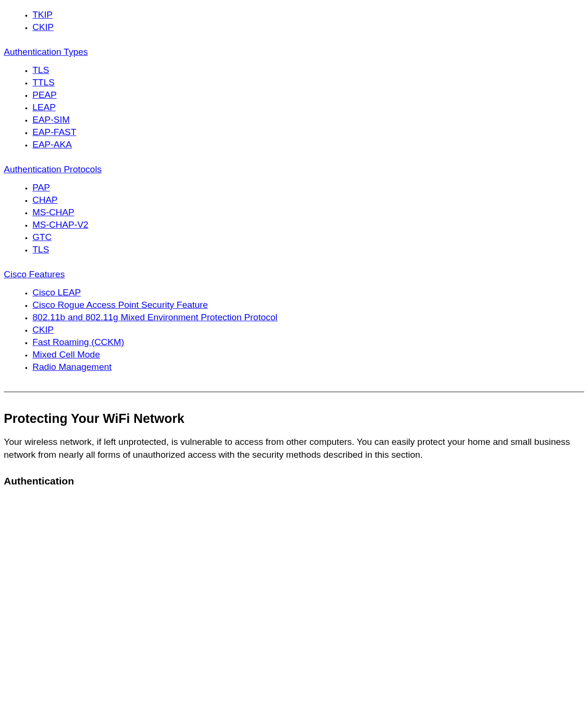 This screenshot has width=588, height=705. I want to click on section-link-authentication-protocols: Authentication Protocols, so click(294, 169).